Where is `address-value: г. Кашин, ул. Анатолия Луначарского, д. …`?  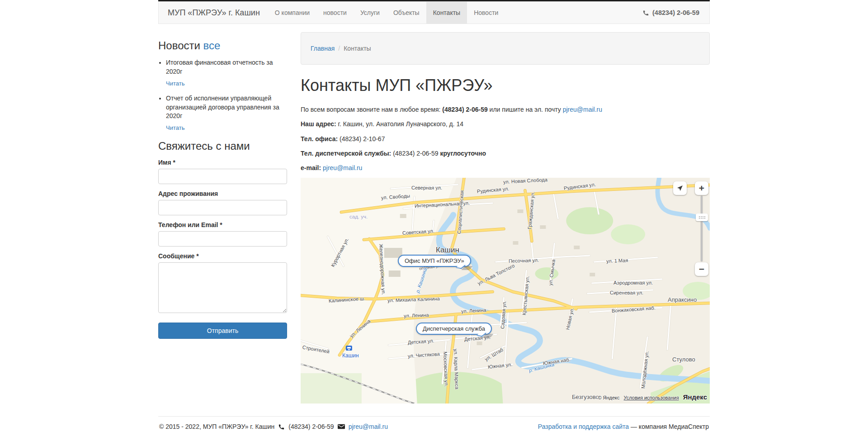
address-value: г. Кашин, ул. Анатолия Луначарского, д. … is located at coordinates (400, 124).